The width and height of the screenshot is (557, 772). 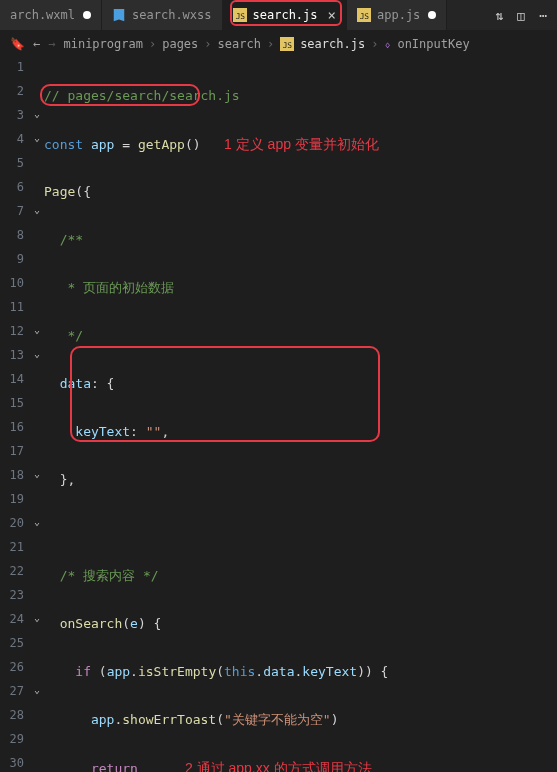 What do you see at coordinates (388, 44) in the screenshot?
I see `method-icon: ⬨` at bounding box center [388, 44].